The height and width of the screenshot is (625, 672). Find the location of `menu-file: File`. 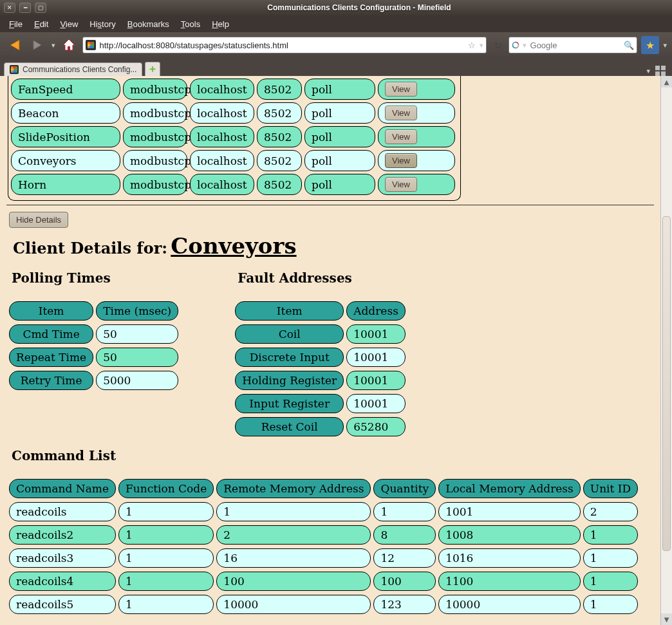

menu-file: File is located at coordinates (15, 24).